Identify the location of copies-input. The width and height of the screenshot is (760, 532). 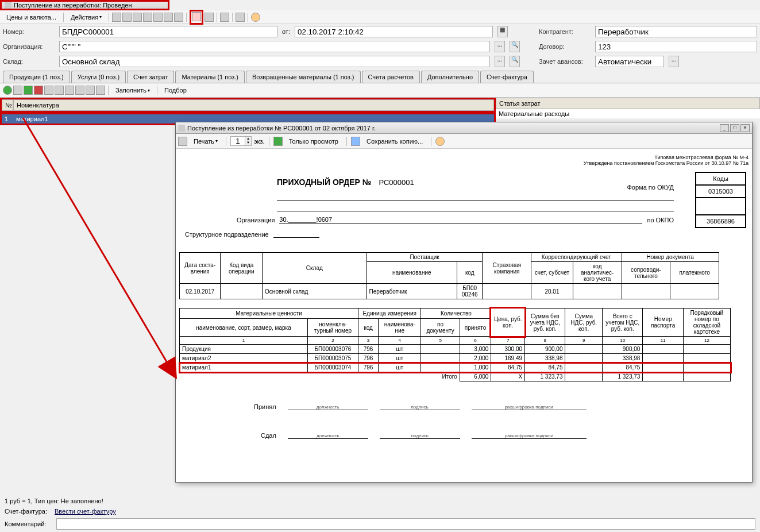
(238, 141).